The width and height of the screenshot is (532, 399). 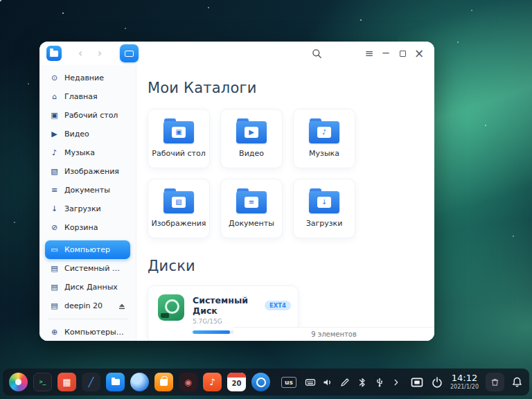 I want to click on calendar-icon: 20, so click(x=237, y=382).